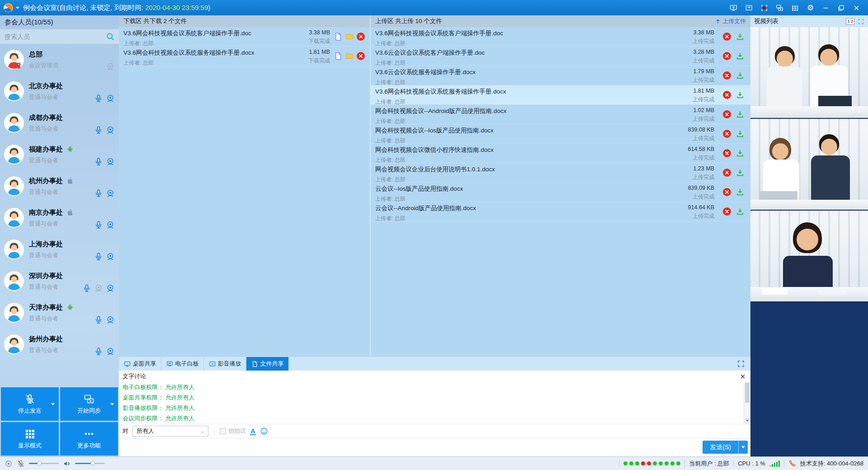 This screenshot has height=470, width=868. Describe the element at coordinates (764, 8) in the screenshot. I see `record-icon` at that location.